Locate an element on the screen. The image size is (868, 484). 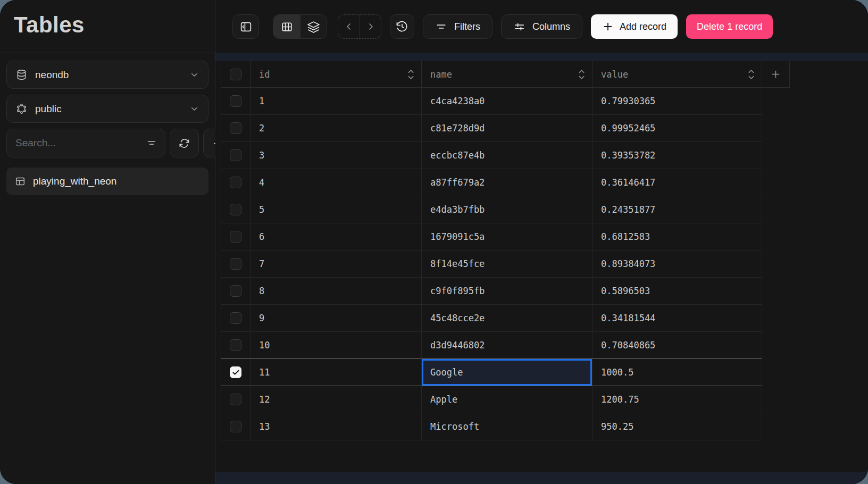
columns-button: Columns is located at coordinates (541, 27).